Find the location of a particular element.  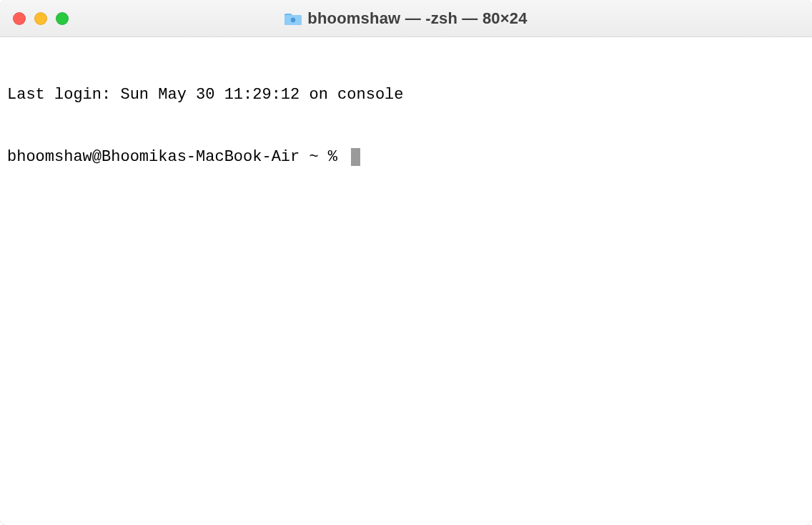

prompt-line: bhoomshaw@Bhoomikas-MacBook-Air ~ % is located at coordinates (406, 157).